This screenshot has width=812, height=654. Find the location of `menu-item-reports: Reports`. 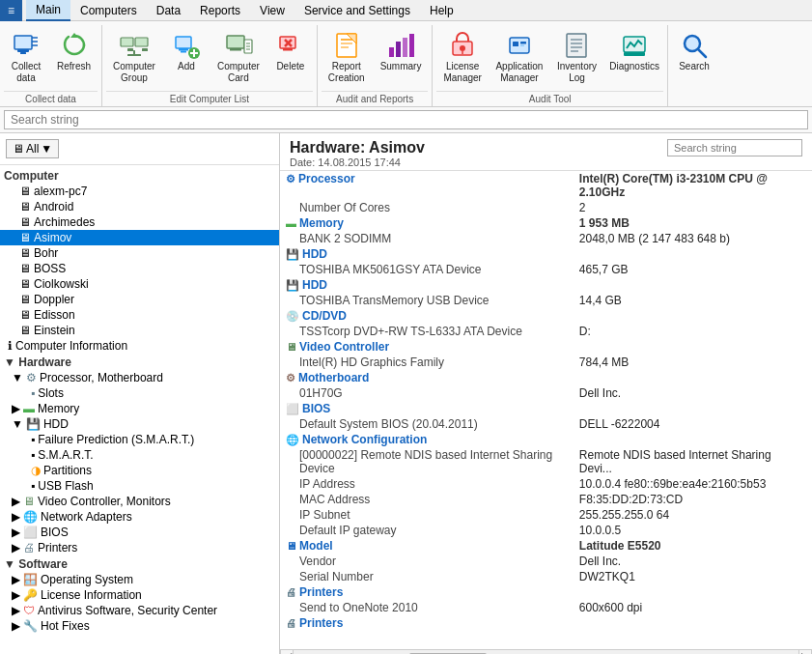

menu-item-reports: Reports is located at coordinates (220, 11).